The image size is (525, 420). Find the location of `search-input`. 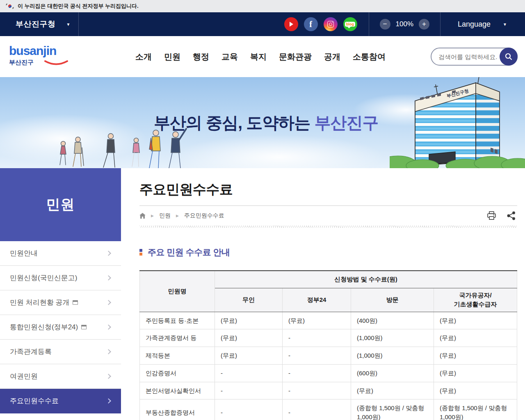

search-input is located at coordinates (469, 57).